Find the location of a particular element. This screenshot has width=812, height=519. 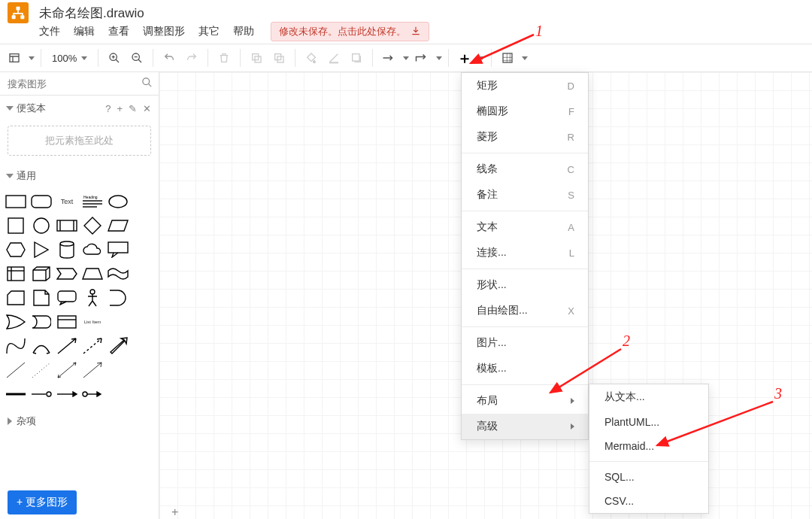

menu-help: 帮助 is located at coordinates (244, 32).